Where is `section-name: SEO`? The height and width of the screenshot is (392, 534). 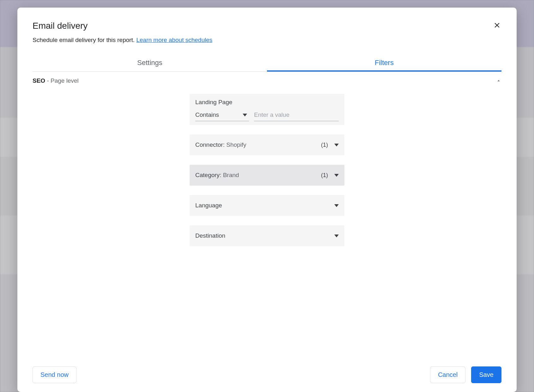
section-name: SEO is located at coordinates (39, 81).